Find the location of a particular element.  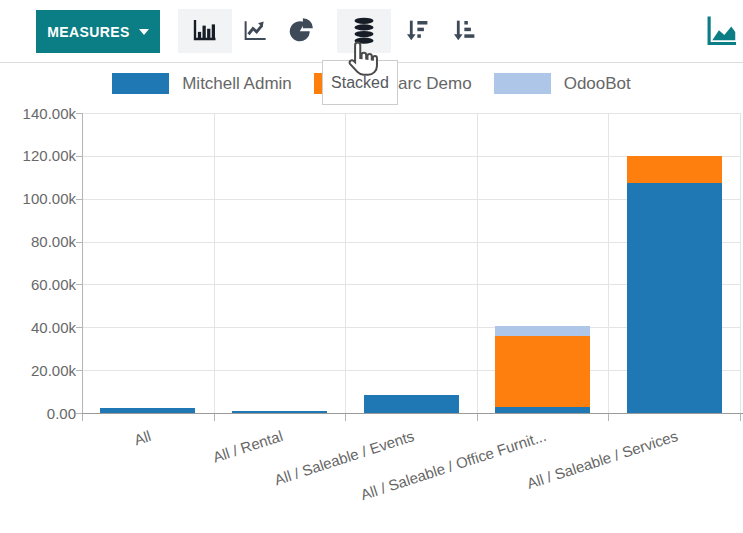

pie-chart-icon is located at coordinates (301, 32).